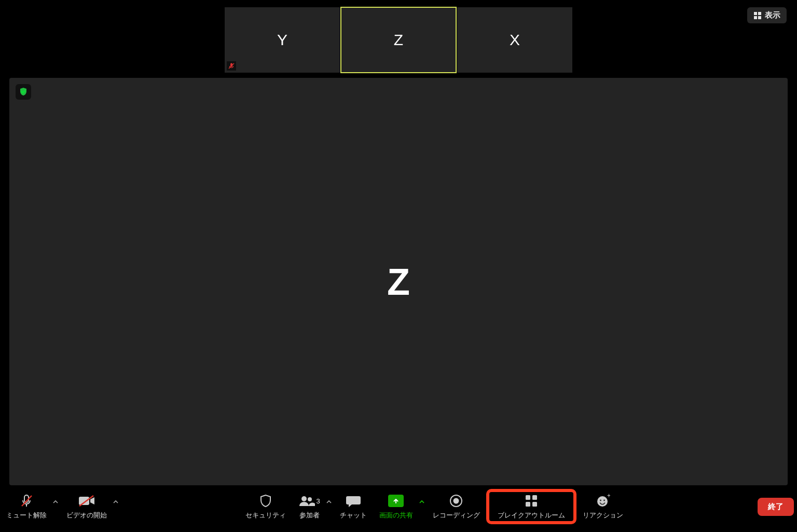 The width and height of the screenshot is (797, 532). What do you see at coordinates (266, 515) in the screenshot?
I see `security-label: セキュリティ` at bounding box center [266, 515].